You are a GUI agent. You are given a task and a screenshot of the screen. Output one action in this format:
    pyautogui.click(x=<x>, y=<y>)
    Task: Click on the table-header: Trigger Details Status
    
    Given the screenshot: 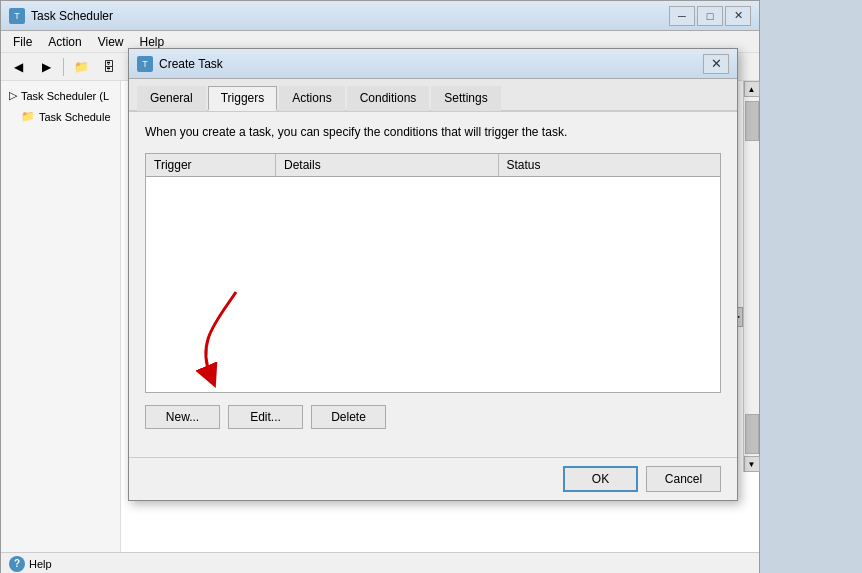 What is the action you would take?
    pyautogui.click(x=433, y=166)
    